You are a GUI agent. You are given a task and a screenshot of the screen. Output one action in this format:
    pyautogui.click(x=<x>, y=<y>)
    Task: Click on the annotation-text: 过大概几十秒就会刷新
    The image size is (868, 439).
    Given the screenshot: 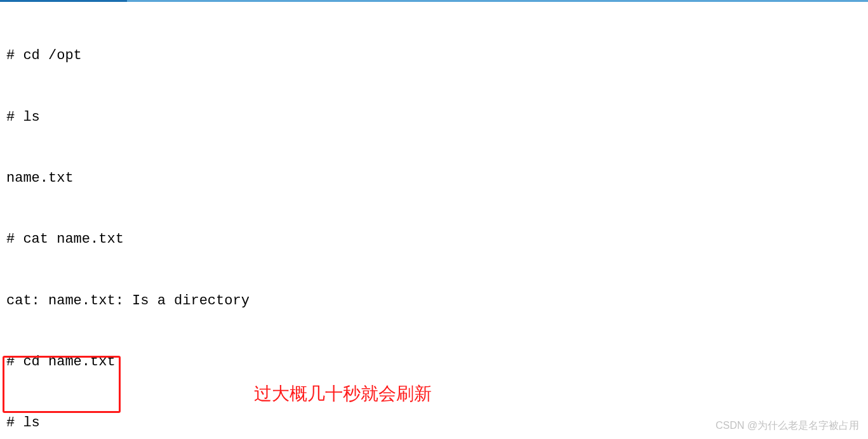 What is the action you would take?
    pyautogui.click(x=343, y=394)
    